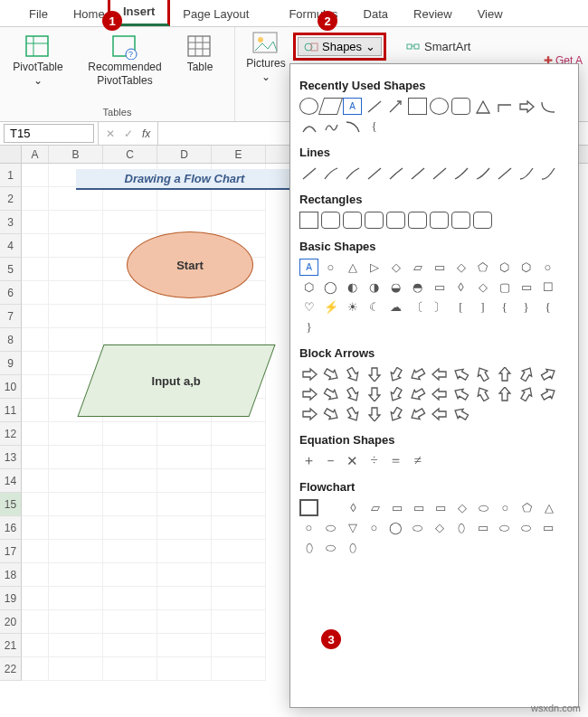  What do you see at coordinates (84, 14) in the screenshot?
I see `tab-home: Home` at bounding box center [84, 14].